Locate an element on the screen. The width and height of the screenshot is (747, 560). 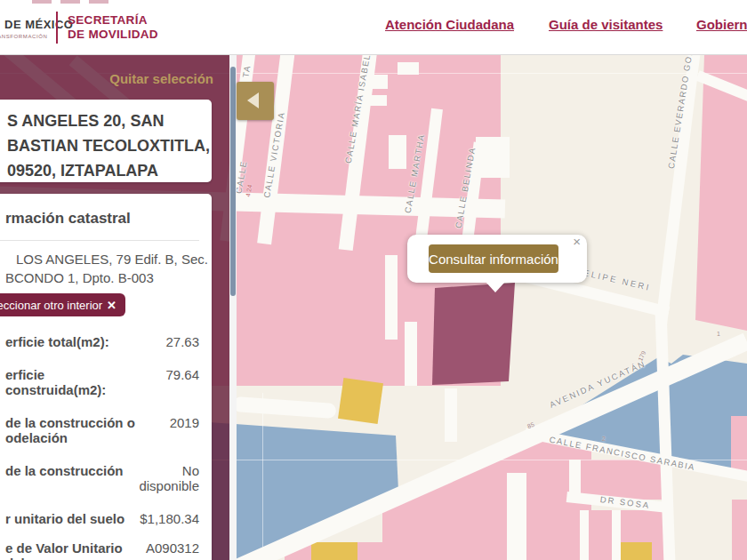
row-label: e de Valor Unitario del o (VUS) is located at coordinates (72, 550).